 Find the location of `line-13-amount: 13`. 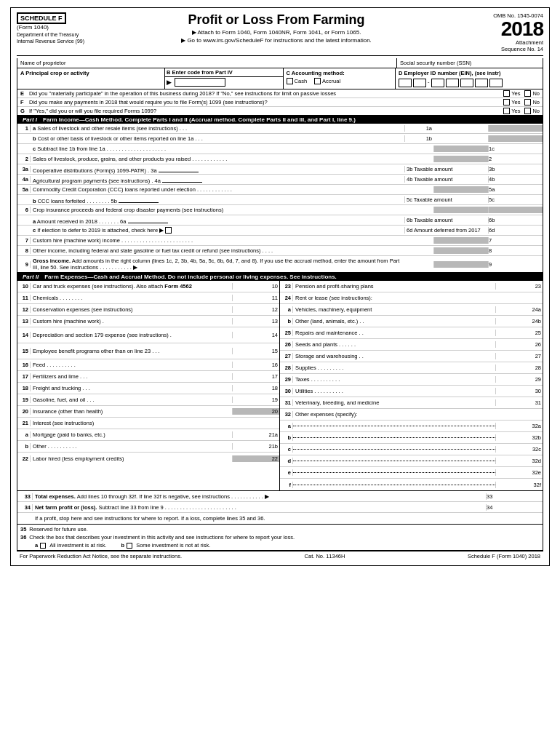

line-13-amount: 13 is located at coordinates (256, 322).